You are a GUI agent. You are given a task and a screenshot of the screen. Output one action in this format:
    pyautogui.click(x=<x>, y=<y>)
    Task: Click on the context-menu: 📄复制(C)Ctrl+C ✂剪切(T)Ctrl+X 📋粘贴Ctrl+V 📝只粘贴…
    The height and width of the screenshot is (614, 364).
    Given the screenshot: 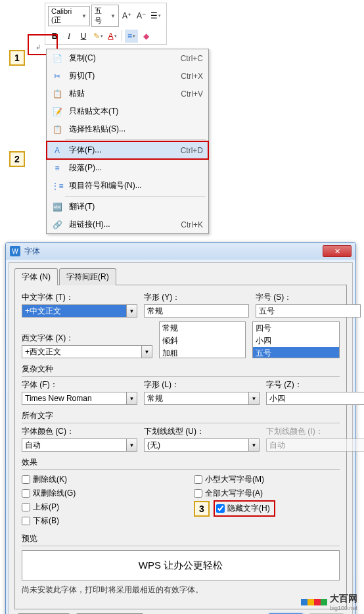 What is the action you would take?
    pyautogui.click(x=127, y=141)
    